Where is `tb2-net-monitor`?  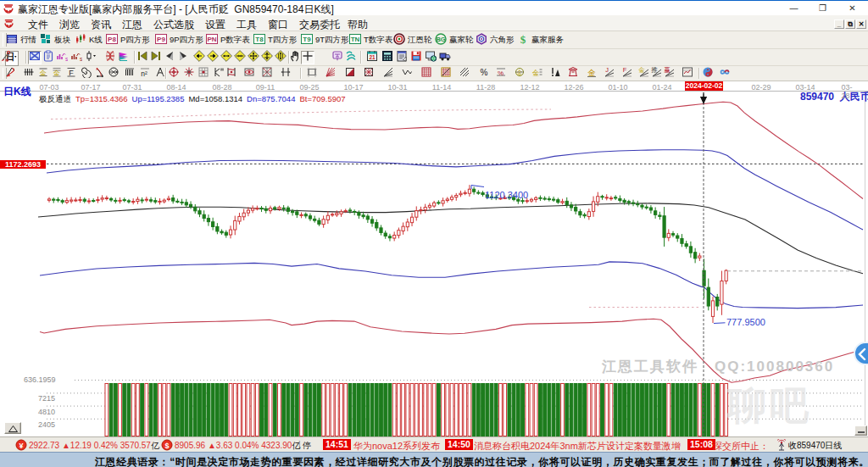 tb2-net-monitor is located at coordinates (431, 58).